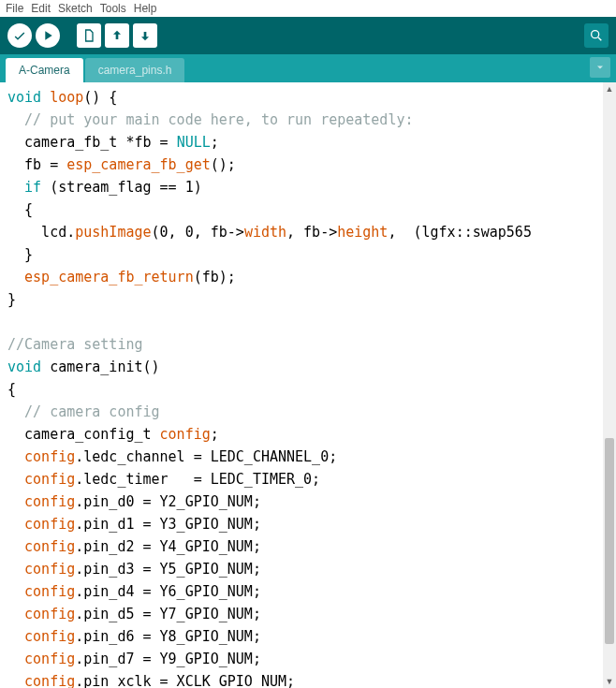 The image size is (616, 688). Describe the element at coordinates (596, 36) in the screenshot. I see `magnifier-icon` at that location.